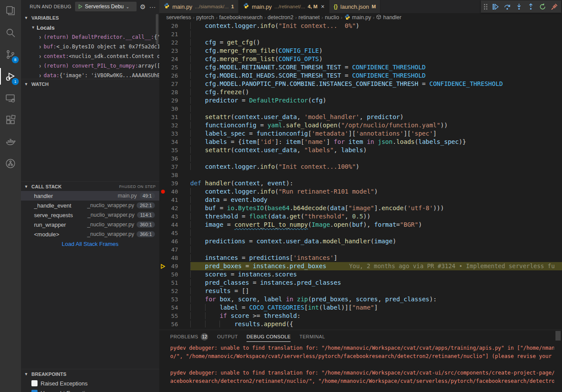 This screenshot has height=392, width=562. I want to click on breakpoint-checkbox: ✓, so click(34, 391).